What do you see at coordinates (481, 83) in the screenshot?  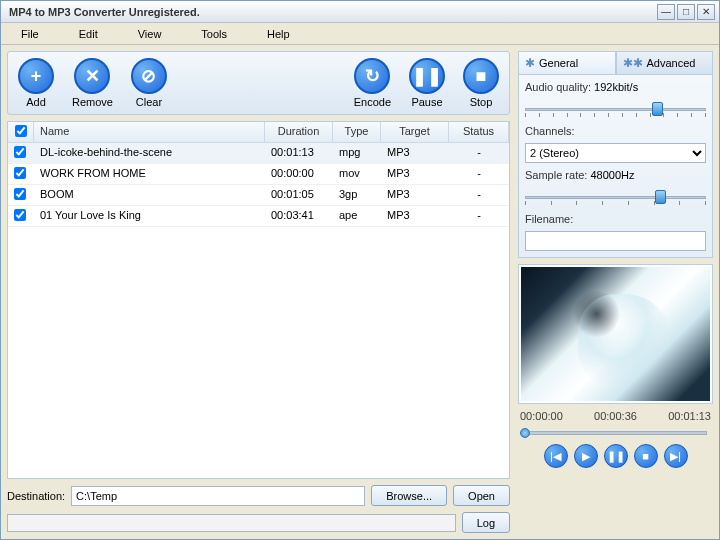 I see `stop-button: ■ Stop` at bounding box center [481, 83].